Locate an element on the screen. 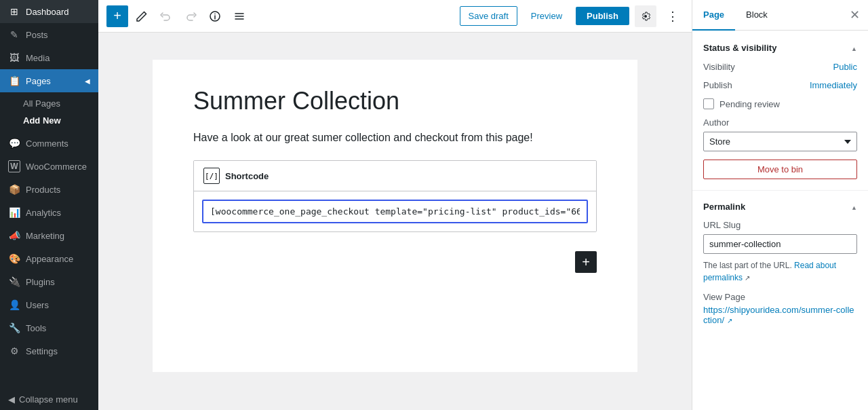 This screenshot has height=410, width=868. visibility-label: Visibility is located at coordinates (719, 67).